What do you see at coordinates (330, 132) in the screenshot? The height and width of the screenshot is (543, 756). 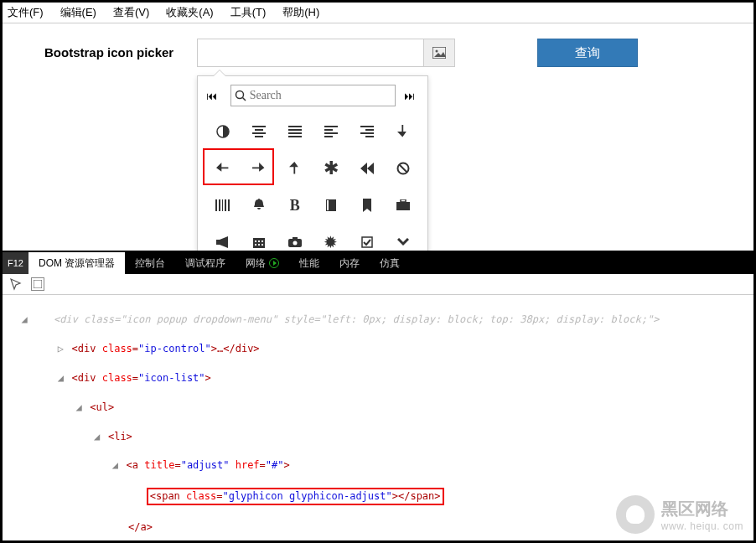 I see `icon-align-left` at bounding box center [330, 132].